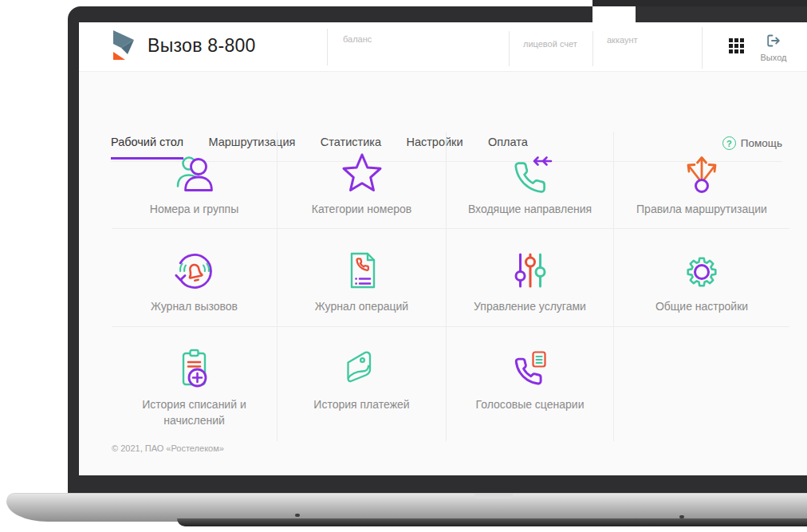 Image resolution: width=807 pixels, height=532 pixels. I want to click on charges-history-icon, so click(195, 368).